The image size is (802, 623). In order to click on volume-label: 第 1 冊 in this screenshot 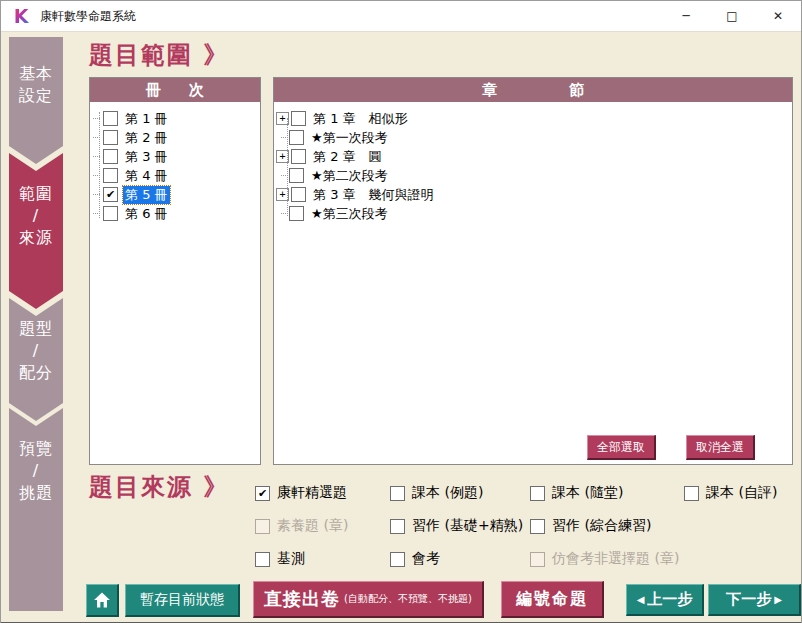, I will do `click(146, 119)`.